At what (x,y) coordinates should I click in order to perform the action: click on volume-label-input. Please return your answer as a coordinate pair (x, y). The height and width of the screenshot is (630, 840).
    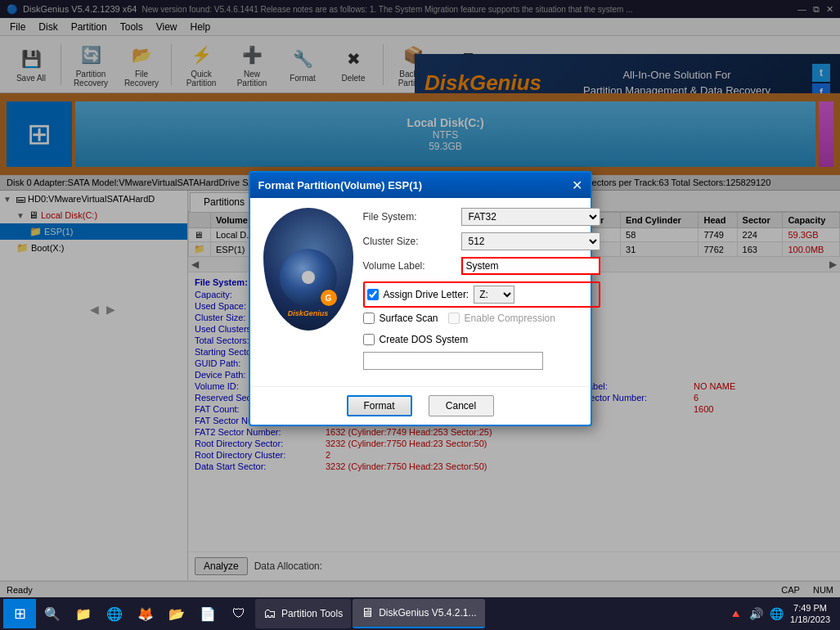
    Looking at the image, I should click on (531, 266).